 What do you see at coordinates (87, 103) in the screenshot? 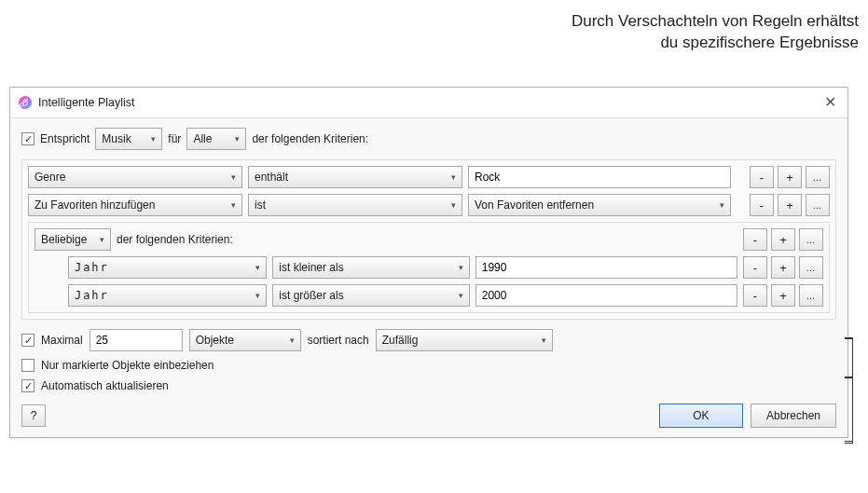
I see `dialog-title: Intelligente Playlist` at bounding box center [87, 103].